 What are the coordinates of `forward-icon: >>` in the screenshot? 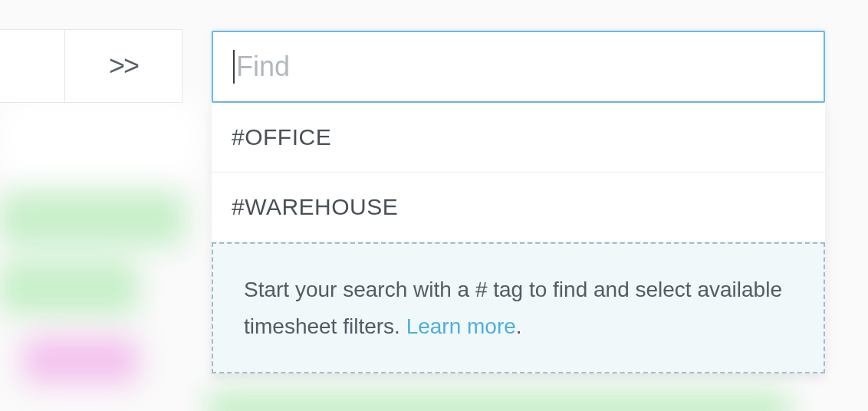 It's located at (123, 66).